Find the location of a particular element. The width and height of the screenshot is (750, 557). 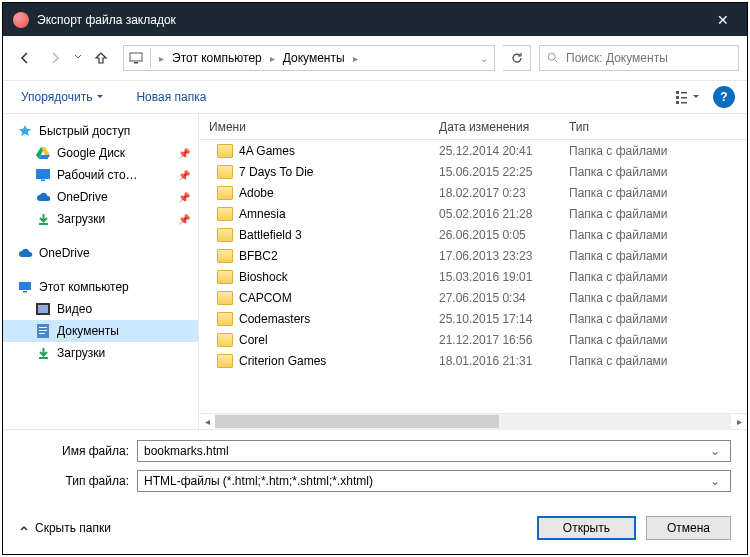

scroll-left-icon: ◂ is located at coordinates (207, 422).